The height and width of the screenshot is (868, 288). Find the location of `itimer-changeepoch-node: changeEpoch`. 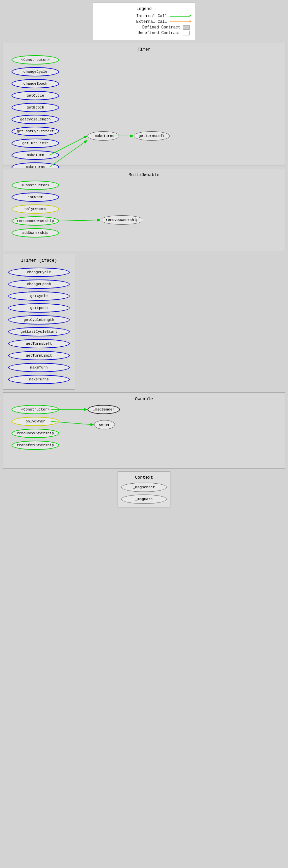

itimer-changeepoch-node: changeEpoch is located at coordinates (39, 284).